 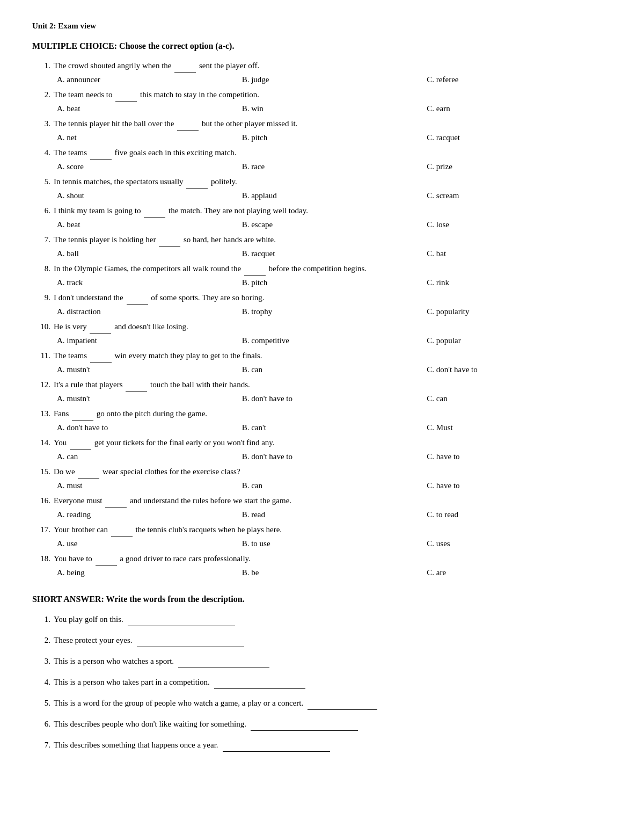 What do you see at coordinates (335, 485) in the screenshot?
I see `option-b: B. can` at bounding box center [335, 485].